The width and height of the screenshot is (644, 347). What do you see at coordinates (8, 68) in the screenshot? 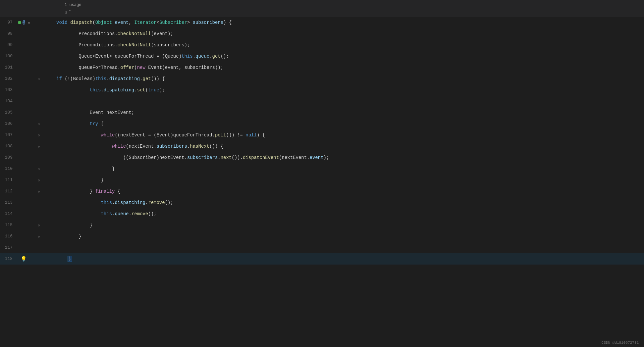
I see `line-number: 101` at bounding box center [8, 68].